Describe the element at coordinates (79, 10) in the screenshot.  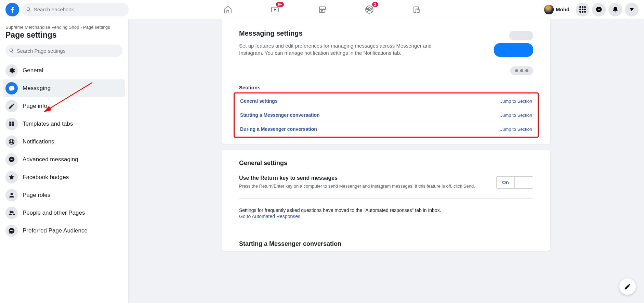
I see `global-search-input` at that location.